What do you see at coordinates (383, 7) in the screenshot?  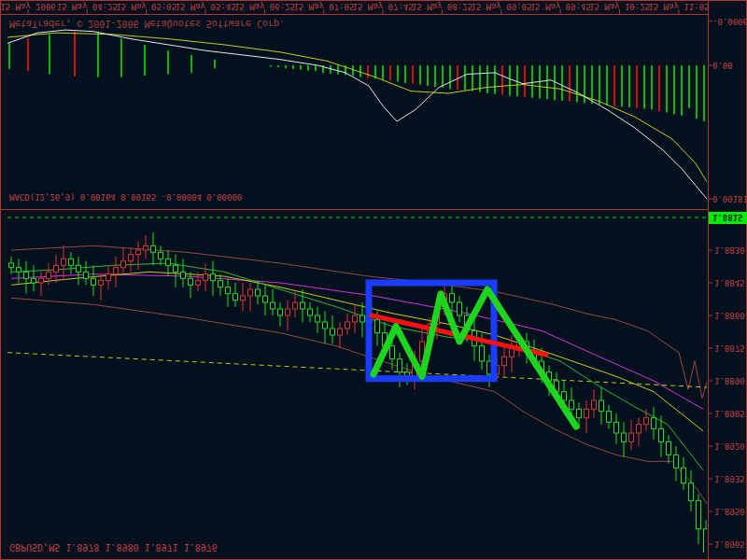 I see `time-axis-label: 15 May 07:45` at bounding box center [383, 7].